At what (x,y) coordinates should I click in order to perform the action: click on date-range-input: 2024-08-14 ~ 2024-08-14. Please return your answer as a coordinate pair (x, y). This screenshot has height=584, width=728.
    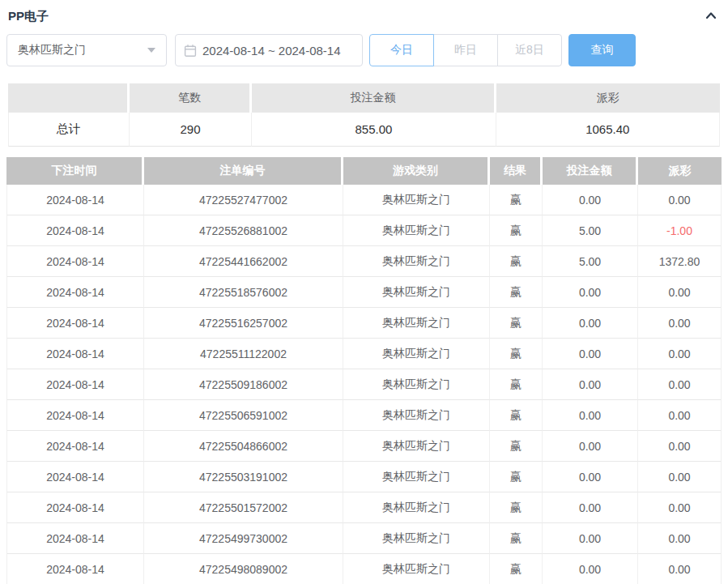
    Looking at the image, I should click on (269, 50).